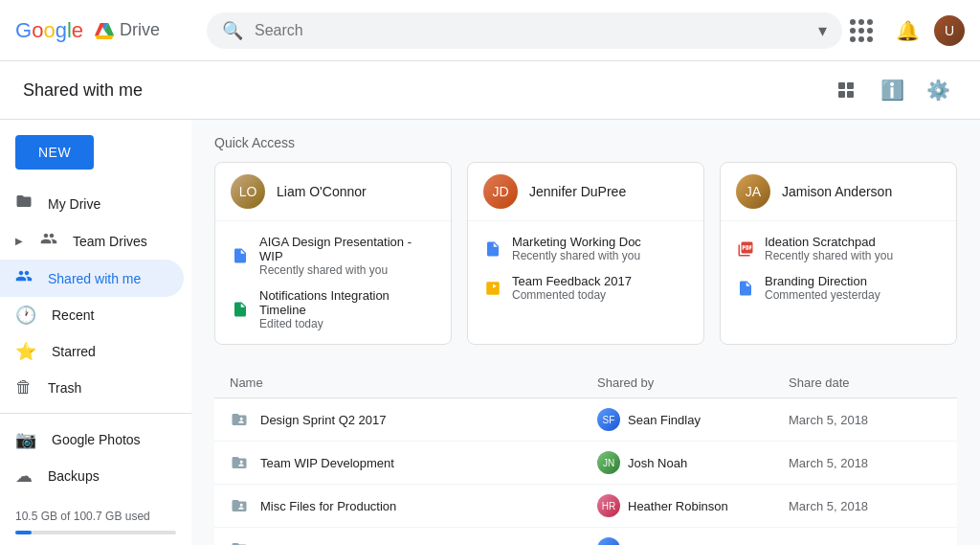 This screenshot has width=980, height=545. What do you see at coordinates (333, 256) in the screenshot?
I see `qa-file-item: AIGA Design Presentation - WIP Recently …` at bounding box center [333, 256].